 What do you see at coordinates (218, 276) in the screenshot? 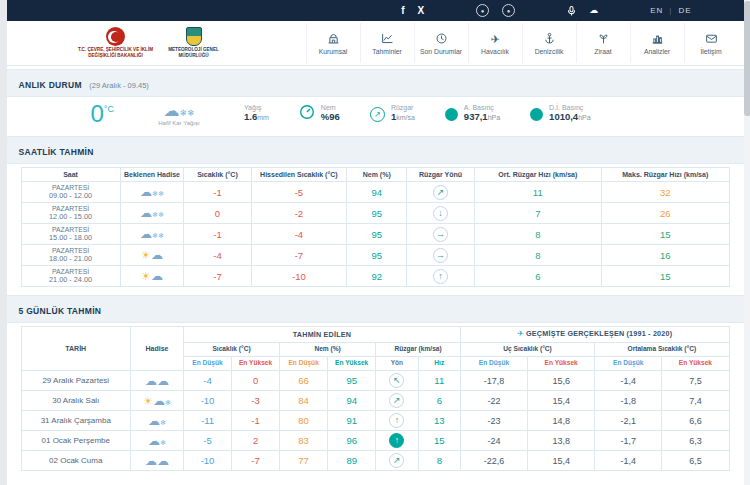
I see `temp-cell: -7` at bounding box center [218, 276].